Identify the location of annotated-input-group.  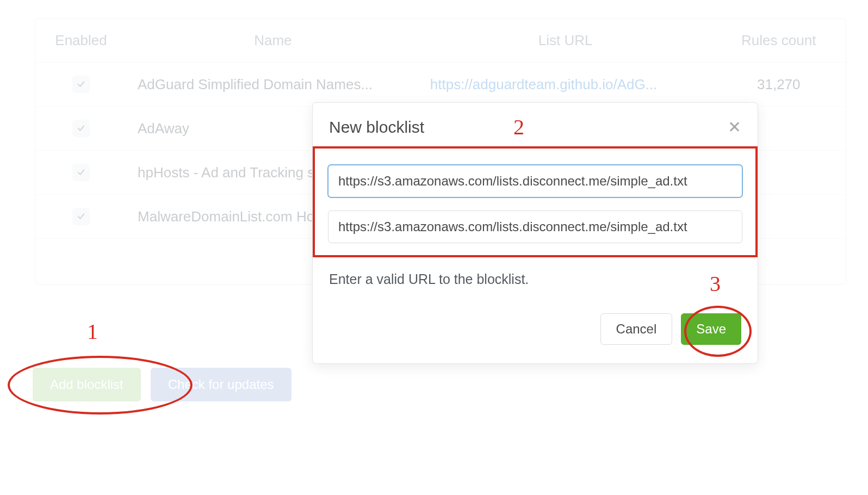
(535, 202).